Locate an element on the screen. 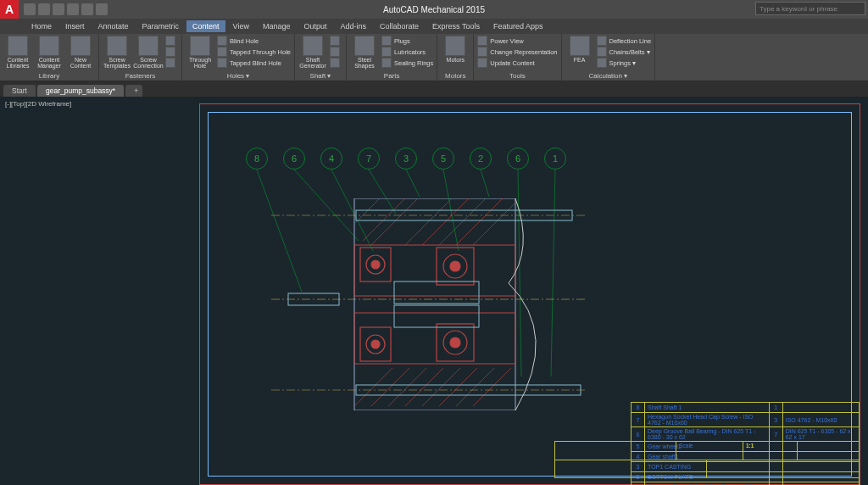 The image size is (868, 485). panel-label: Holes ▾ is located at coordinates (238, 76).